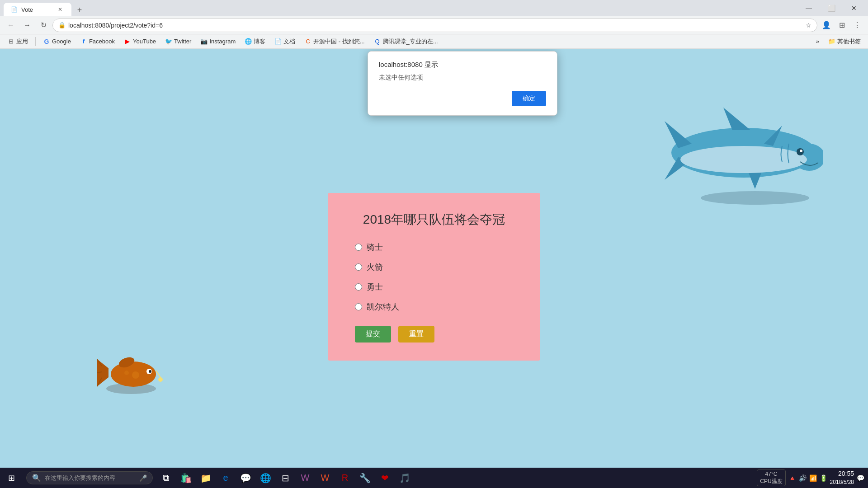 Image resolution: width=868 pixels, height=488 pixels. I want to click on bookmark-apps: ⊞ 应用, so click(18, 42).